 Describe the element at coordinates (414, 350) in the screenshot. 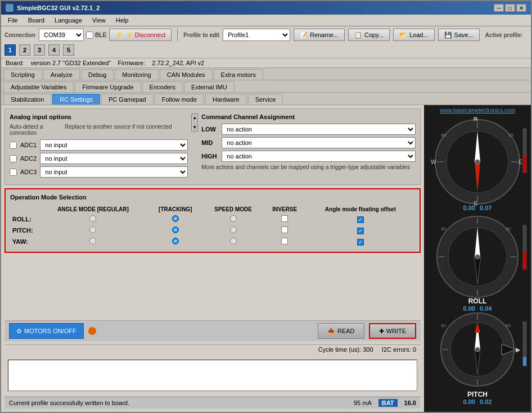

I see `i2c-value: 0` at that location.